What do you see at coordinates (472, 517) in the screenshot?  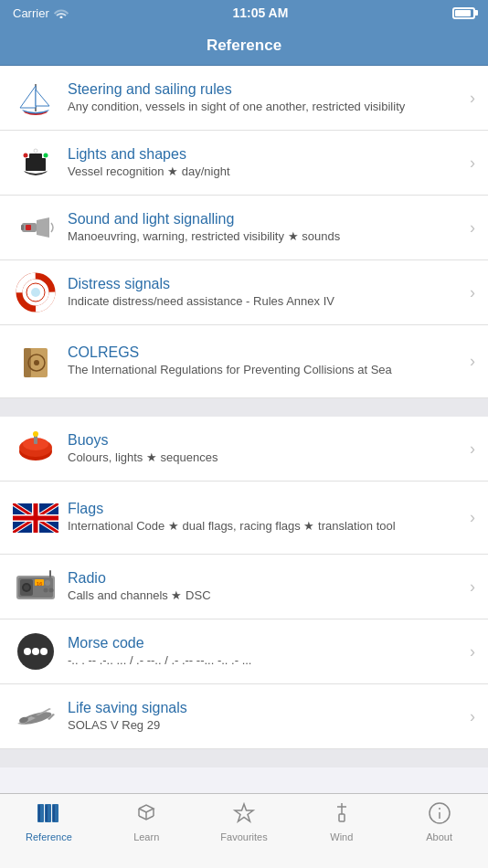 I see `chevron-flags: ›` at bounding box center [472, 517].